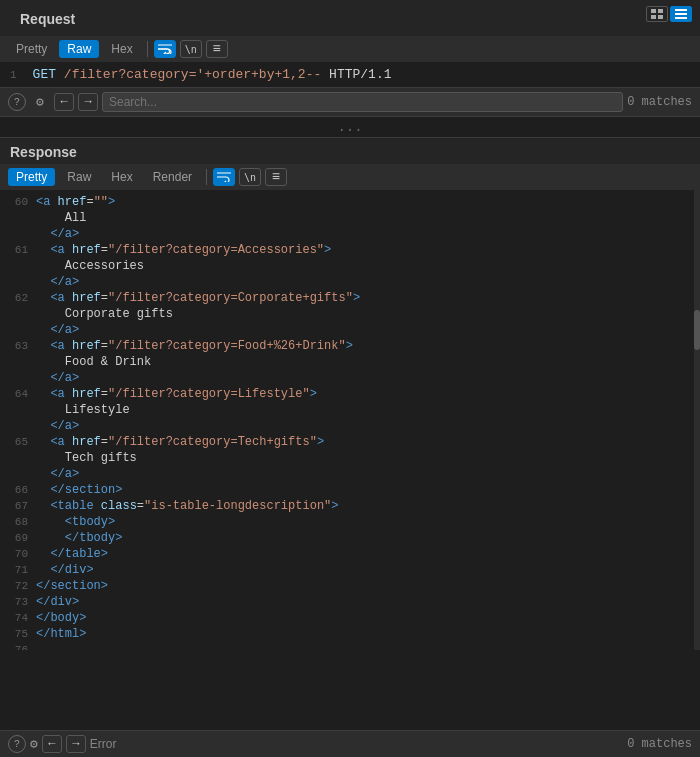 This screenshot has height=757, width=700. I want to click on prev-match-btn: ←, so click(64, 102).